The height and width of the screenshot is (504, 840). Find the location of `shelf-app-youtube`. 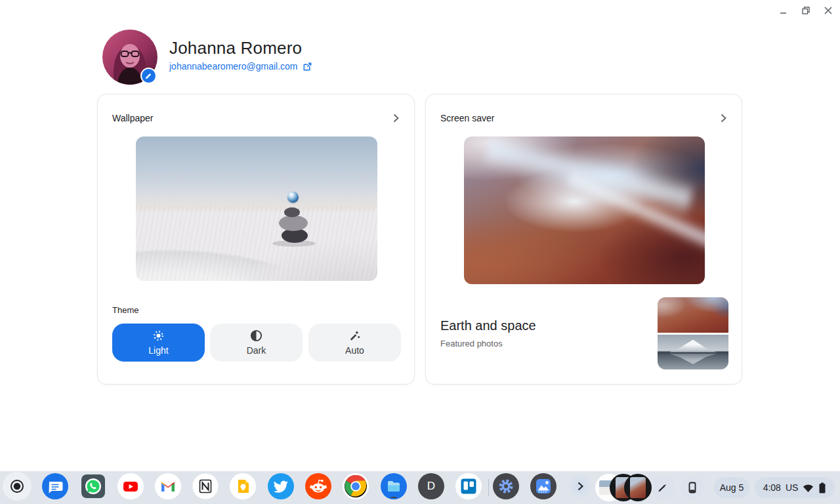

shelf-app-youtube is located at coordinates (131, 486).